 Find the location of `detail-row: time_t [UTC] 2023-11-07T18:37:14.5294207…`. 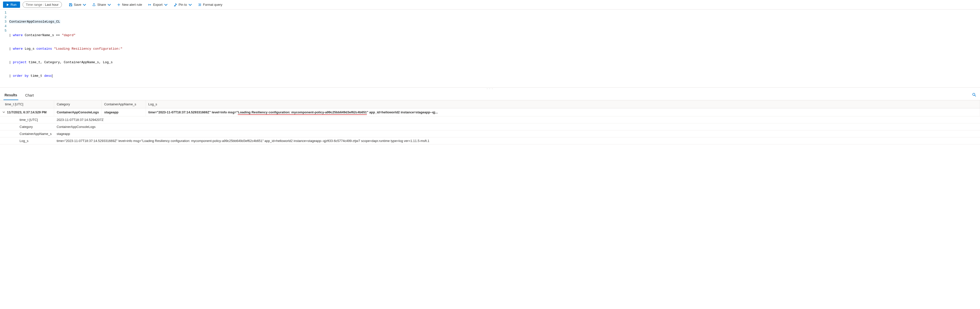

detail-row: time_t [UTC] 2023-11-07T18:37:14.5294207… is located at coordinates (490, 120).